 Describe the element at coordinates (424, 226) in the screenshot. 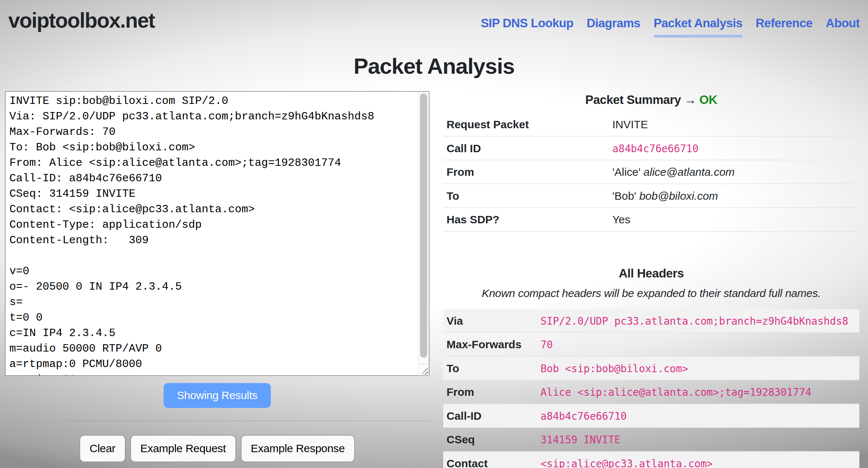

I see `textarea-scrollbar-thumb` at that location.